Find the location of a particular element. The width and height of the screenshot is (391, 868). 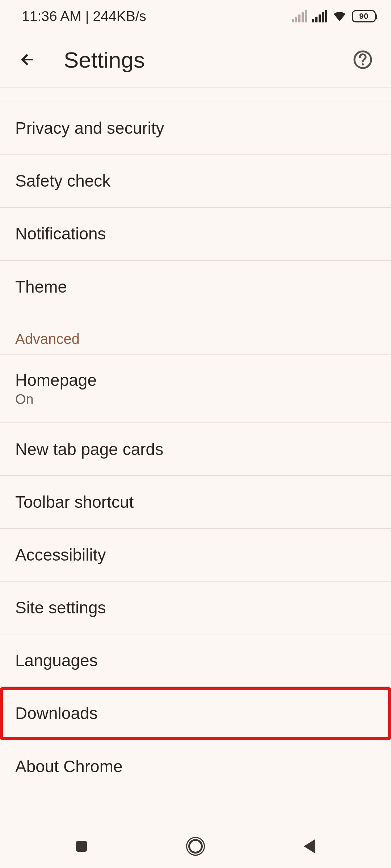

settings-item-label: New tab page cards is located at coordinates (196, 449).